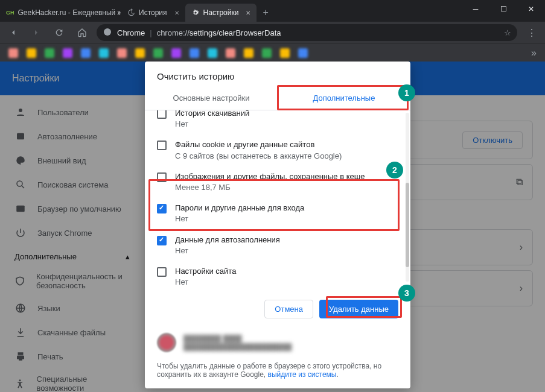  I want to click on tab-strip: GH GeekHacker.ru - Ежедневный ж ✕ Истори…, so click(231, 11).